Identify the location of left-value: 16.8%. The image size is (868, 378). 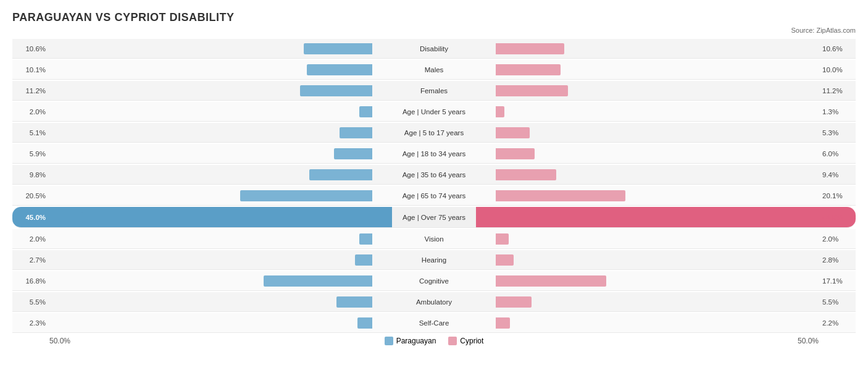
(31, 281).